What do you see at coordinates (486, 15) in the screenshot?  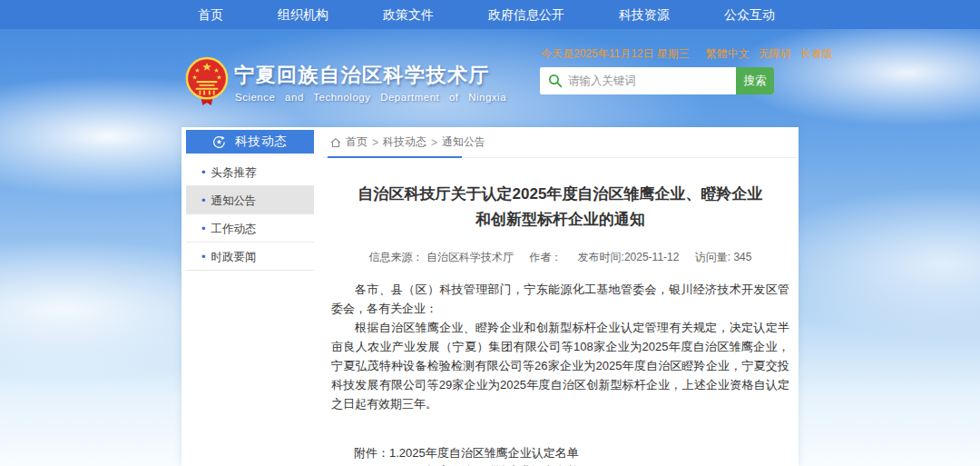 I see `top-nav-items: 首页 组织机构 政策文件 政府信息公开 科技资源 公众互动` at bounding box center [486, 15].